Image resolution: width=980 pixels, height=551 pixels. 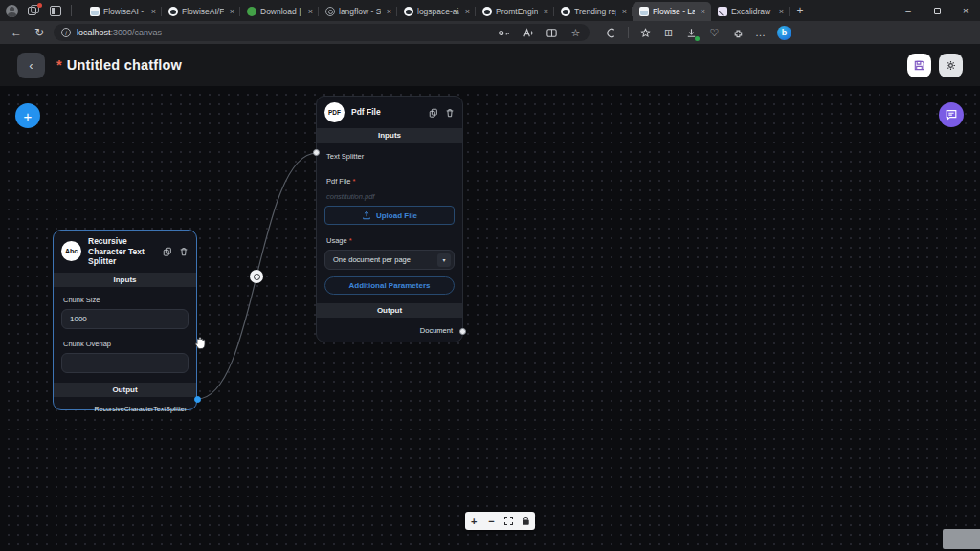 What do you see at coordinates (358, 11) in the screenshot?
I see `tab-langflow-search: langflow - Se ×` at bounding box center [358, 11].